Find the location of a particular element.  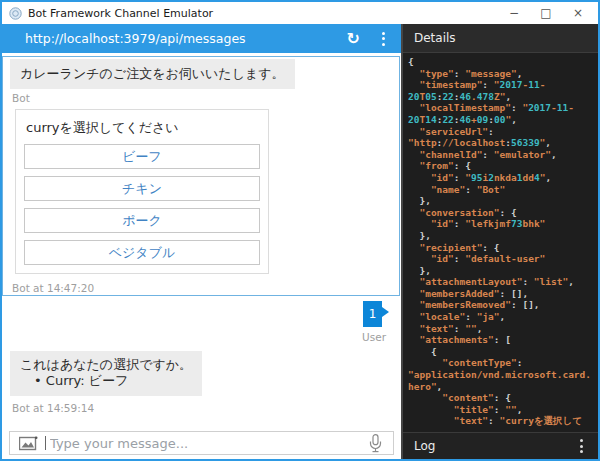

message-input is located at coordinates (204, 444).